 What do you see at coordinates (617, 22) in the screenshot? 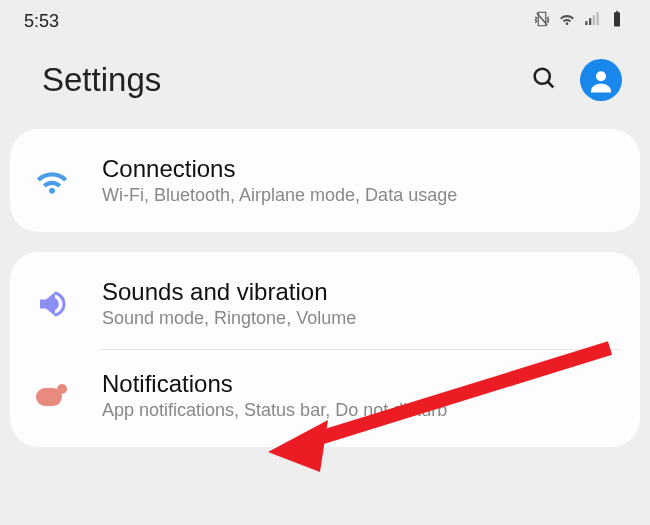
I see `battery-icon` at bounding box center [617, 22].